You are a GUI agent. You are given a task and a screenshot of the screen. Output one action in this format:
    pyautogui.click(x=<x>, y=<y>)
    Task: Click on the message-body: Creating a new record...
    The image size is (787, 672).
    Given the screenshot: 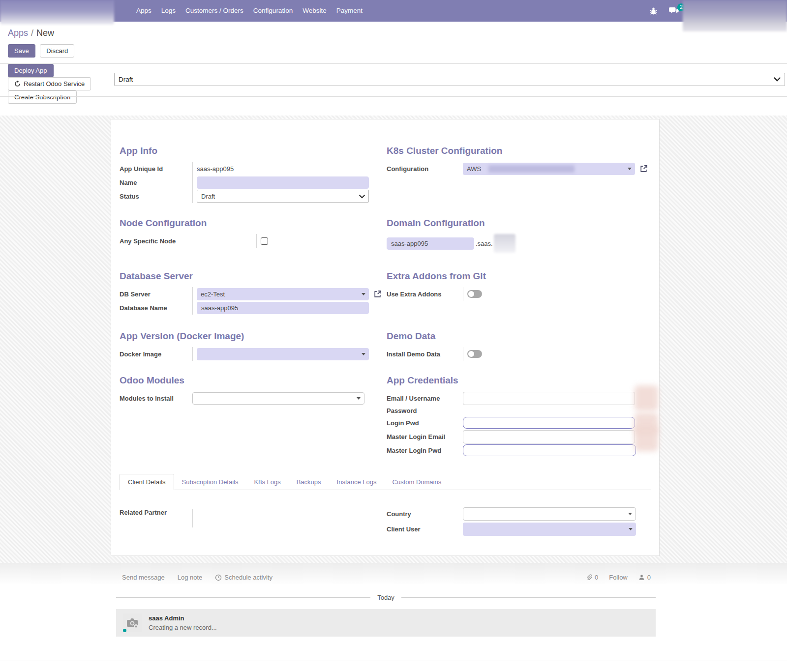 What is the action you would take?
    pyautogui.click(x=183, y=627)
    